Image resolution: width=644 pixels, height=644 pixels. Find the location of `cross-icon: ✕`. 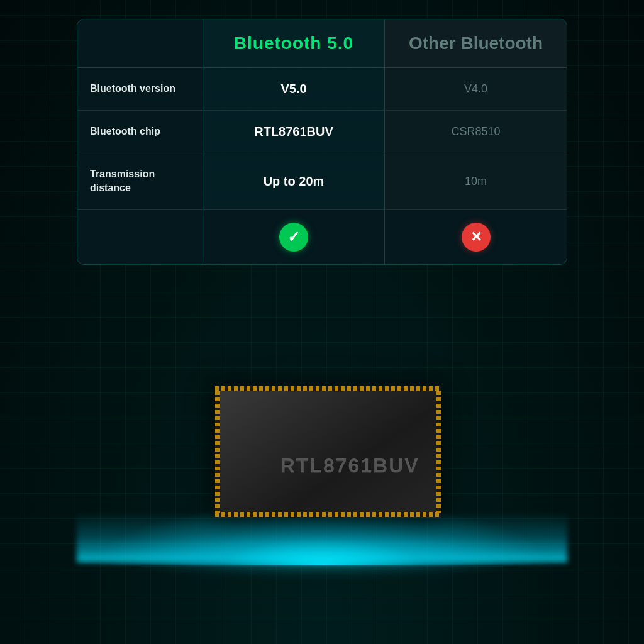

cross-icon: ✕ is located at coordinates (476, 237).